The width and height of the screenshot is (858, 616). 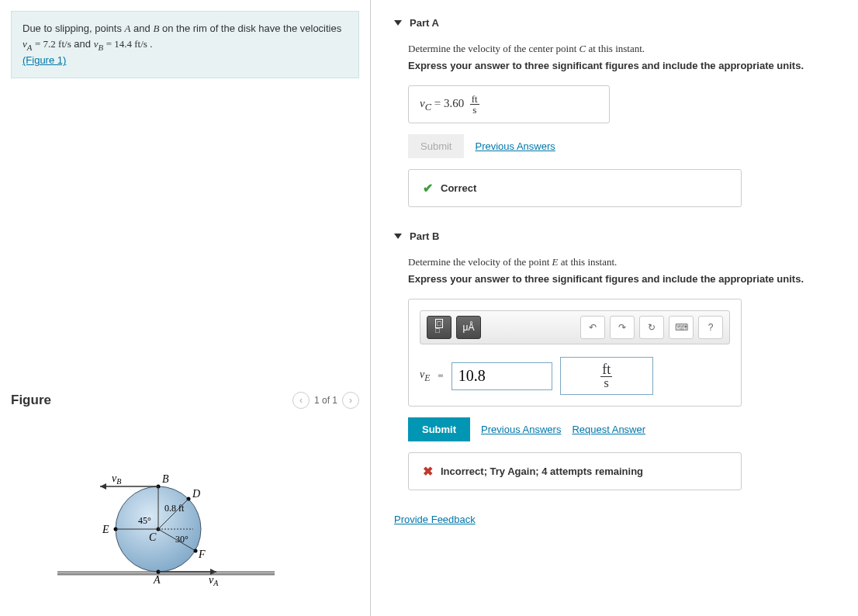 I want to click on svg-text: B, so click(x=166, y=479).